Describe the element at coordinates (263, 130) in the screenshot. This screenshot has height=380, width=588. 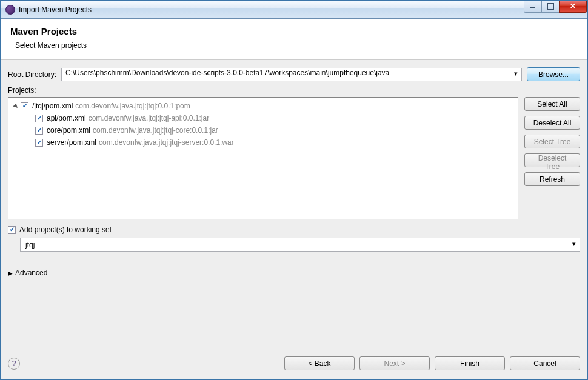
I see `tree-child-row: ✔ core/pom.xml com.devonfw.java.jtqj:jtq…` at that location.